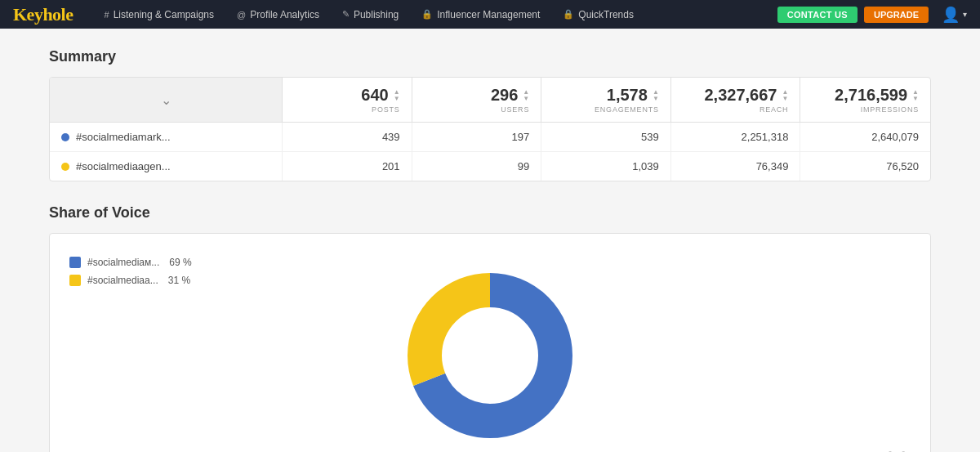 The image size is (980, 452). Describe the element at coordinates (347, 110) in the screenshot. I see `th-posts-label: POSTS` at that location.